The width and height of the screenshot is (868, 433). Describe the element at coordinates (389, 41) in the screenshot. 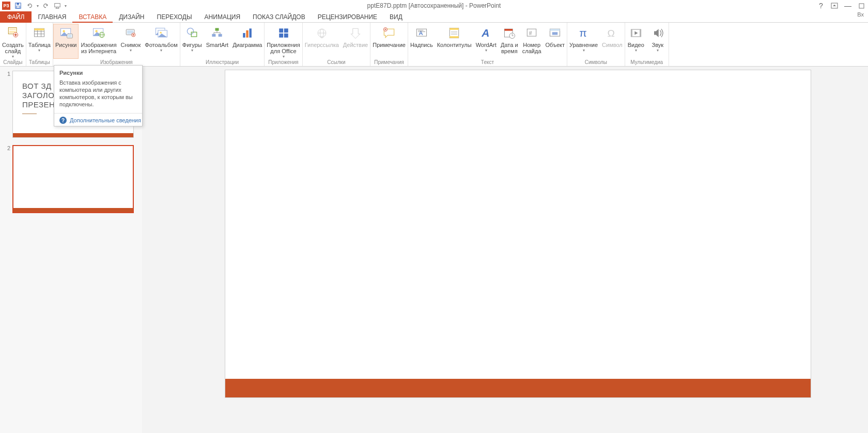

I see `comment-button: Примечание` at that location.